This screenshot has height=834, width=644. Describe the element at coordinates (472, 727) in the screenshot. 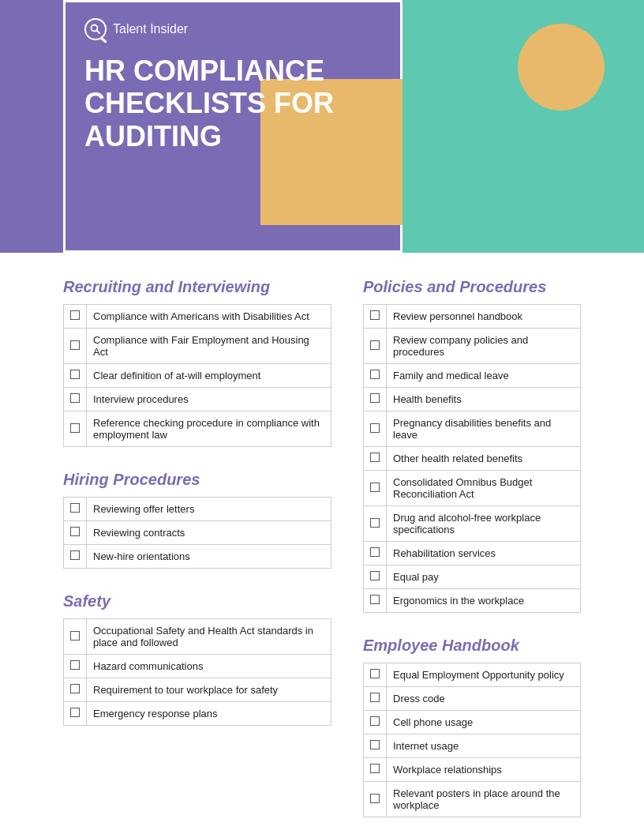

I see `section-handbook: Employee Handbook Equal Employment Oppor…` at that location.